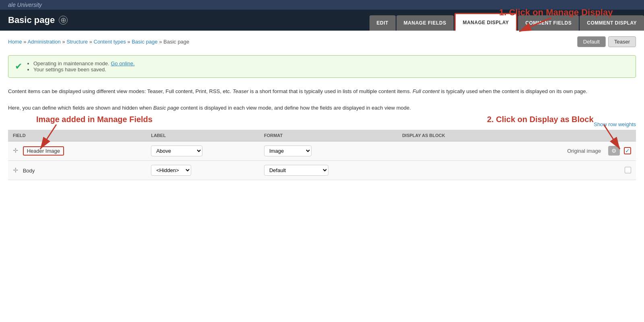 This screenshot has height=322, width=644. Describe the element at coordinates (77, 42) in the screenshot. I see `breadcrumb-structure: Structure` at that location.